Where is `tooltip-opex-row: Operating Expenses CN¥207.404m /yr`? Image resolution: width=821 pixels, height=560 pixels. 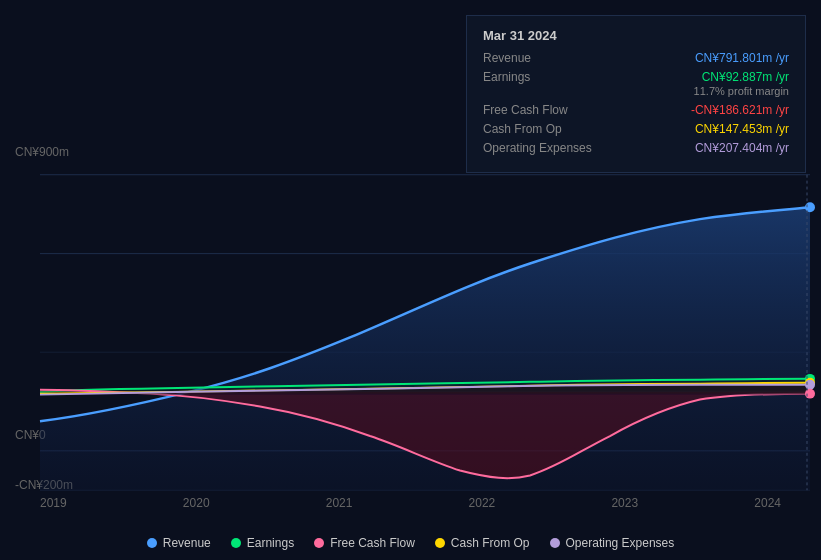 tooltip-opex-row: Operating Expenses CN¥207.404m /yr is located at coordinates (636, 148).